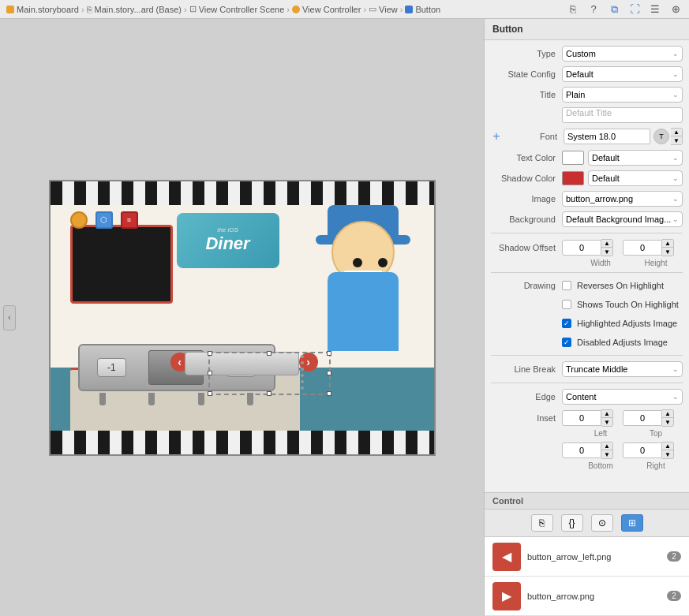 The height and width of the screenshot is (616, 689). What do you see at coordinates (635, 9) in the screenshot?
I see `shield-toolbar-icon: ⛶` at bounding box center [635, 9].